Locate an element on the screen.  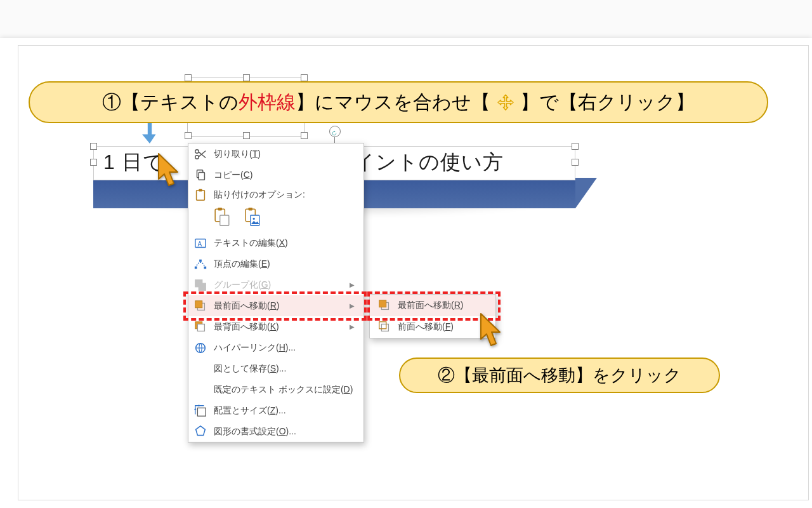
menu-item-hyperlink: ハイパーリンク(H)... is located at coordinates (276, 348).